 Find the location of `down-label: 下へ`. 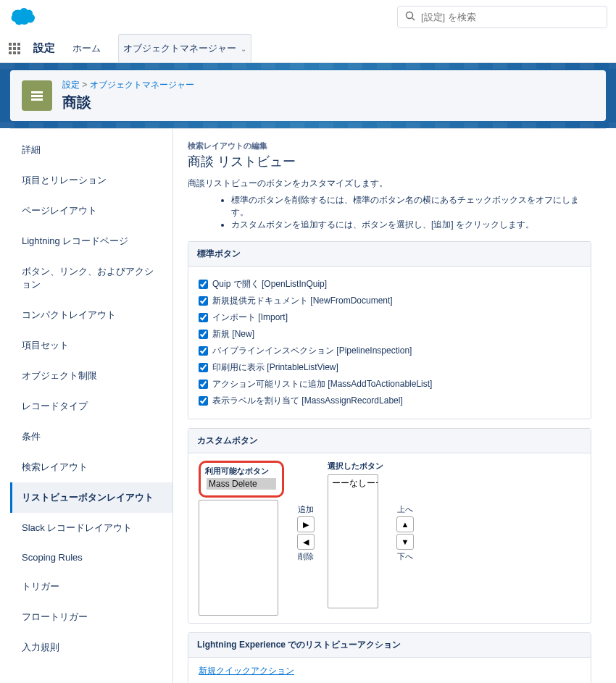

down-label: 下へ is located at coordinates (405, 556).